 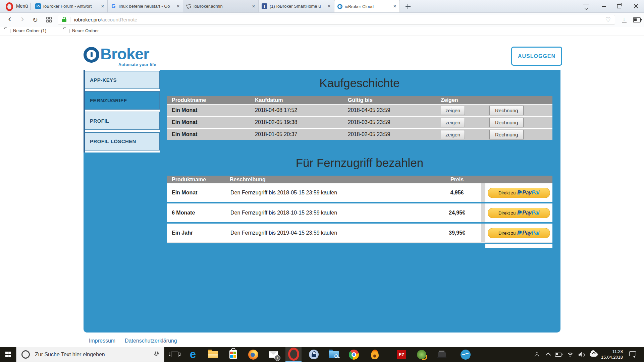 I want to click on tab-title: linux befehle neustart - Go, so click(x=147, y=6).